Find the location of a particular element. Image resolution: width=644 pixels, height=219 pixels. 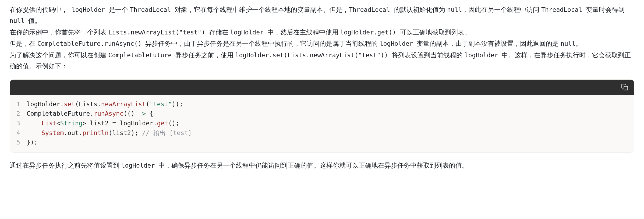

inline-code: CompletableFuture is located at coordinates (142, 55).